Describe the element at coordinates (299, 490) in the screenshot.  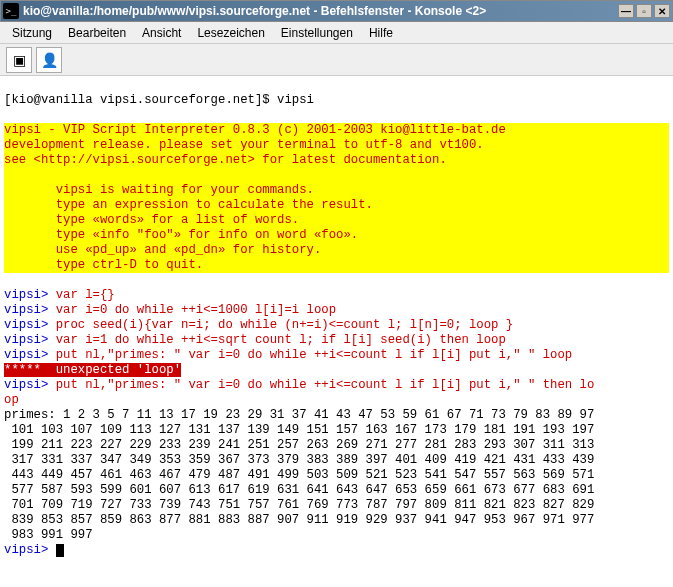
I see `output-line: 577 587 593 599 601 607 613 617 619 631 …` at that location.